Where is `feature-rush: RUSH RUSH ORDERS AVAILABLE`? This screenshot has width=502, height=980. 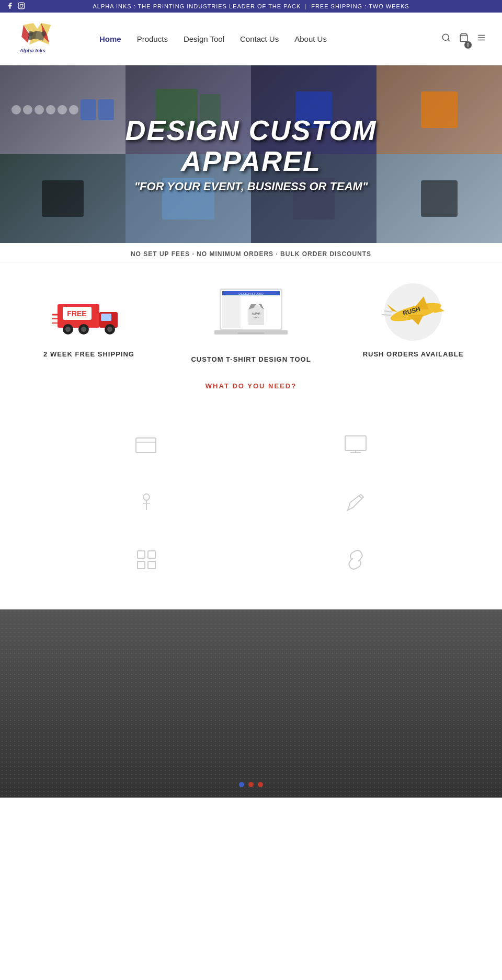
feature-rush: RUSH RUSH ORDERS AVAILABLE is located at coordinates (413, 321).